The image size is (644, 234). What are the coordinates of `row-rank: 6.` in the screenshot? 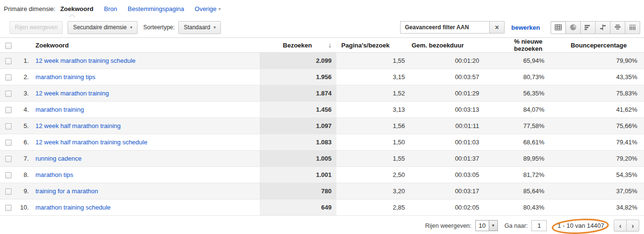 It's located at (23, 142).